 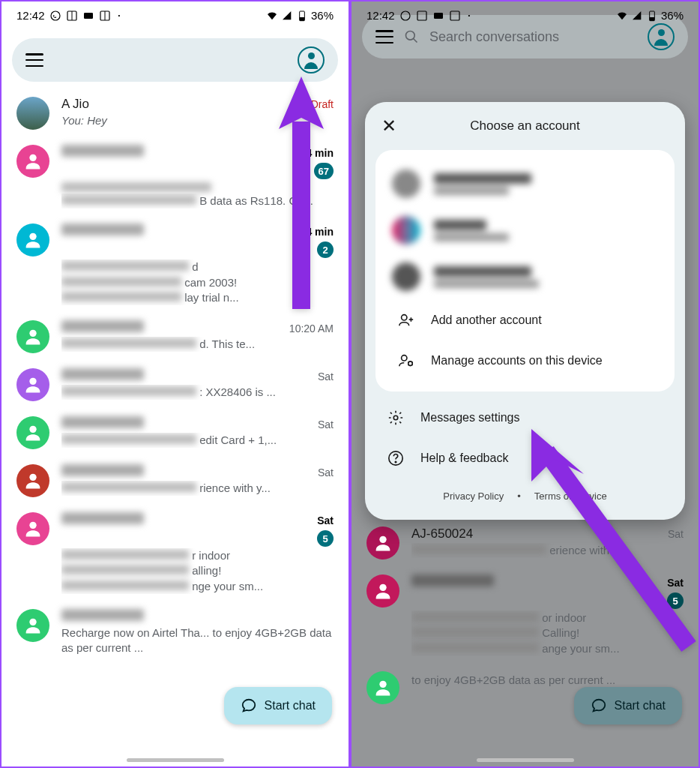 I want to click on conversation-item: Sat 5 or indoor Calling! ange your sm..., so click(x=525, y=615).